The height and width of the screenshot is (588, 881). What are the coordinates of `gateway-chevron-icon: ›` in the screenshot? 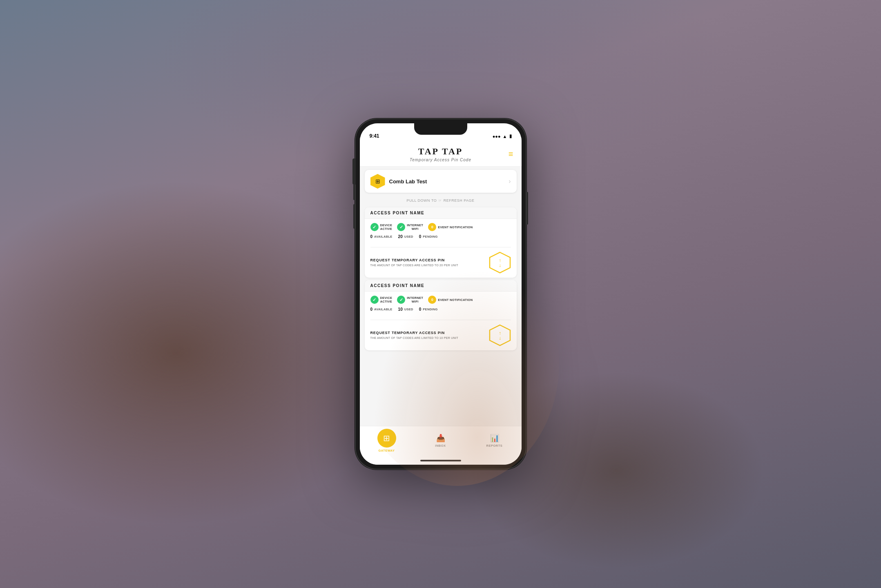 It's located at (510, 181).